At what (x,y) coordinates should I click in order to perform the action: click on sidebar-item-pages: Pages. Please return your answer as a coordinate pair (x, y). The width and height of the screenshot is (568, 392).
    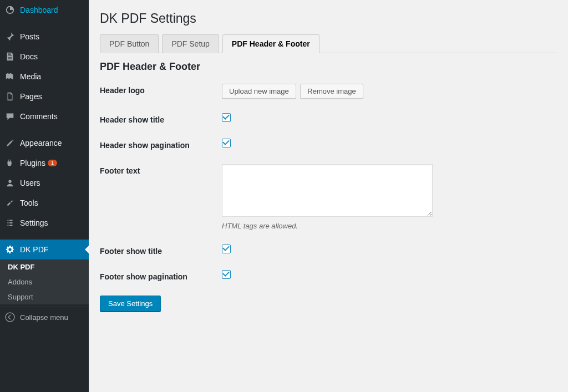
    Looking at the image, I should click on (44, 96).